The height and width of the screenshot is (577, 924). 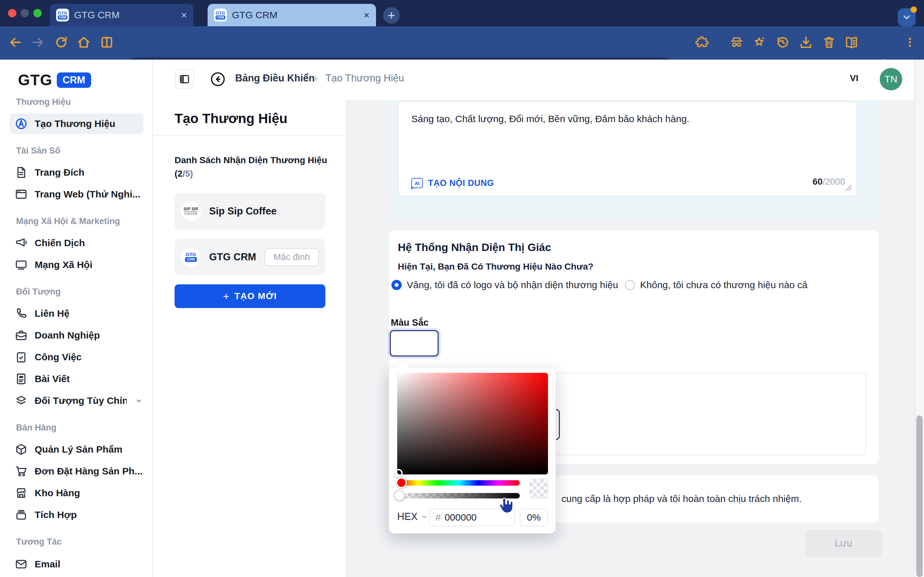 I want to click on default-badge-button: Mặc định, so click(x=292, y=257).